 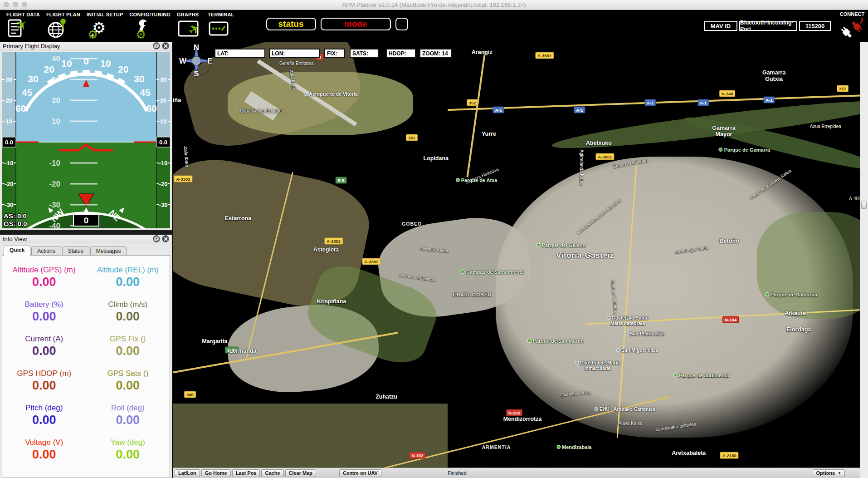 I want to click on metric-gps-hdop-m: GPS HDOP (m)0.00, so click(x=44, y=386).